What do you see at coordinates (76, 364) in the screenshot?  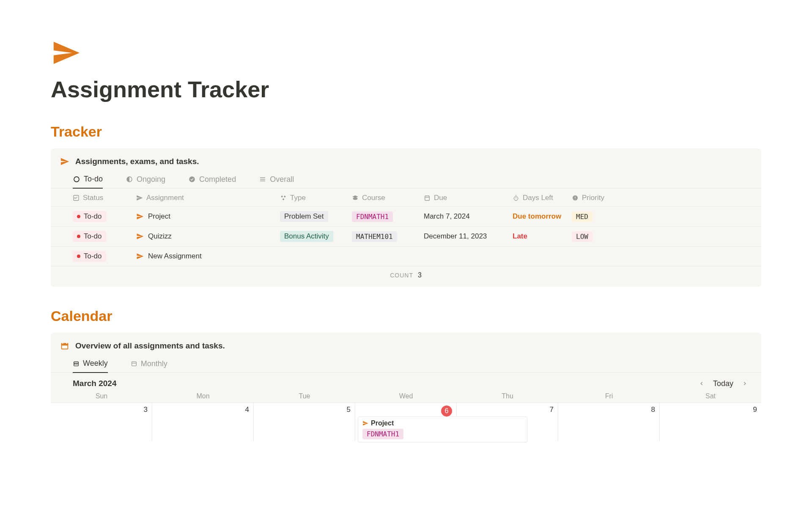 I see `calendar-week-icon` at bounding box center [76, 364].